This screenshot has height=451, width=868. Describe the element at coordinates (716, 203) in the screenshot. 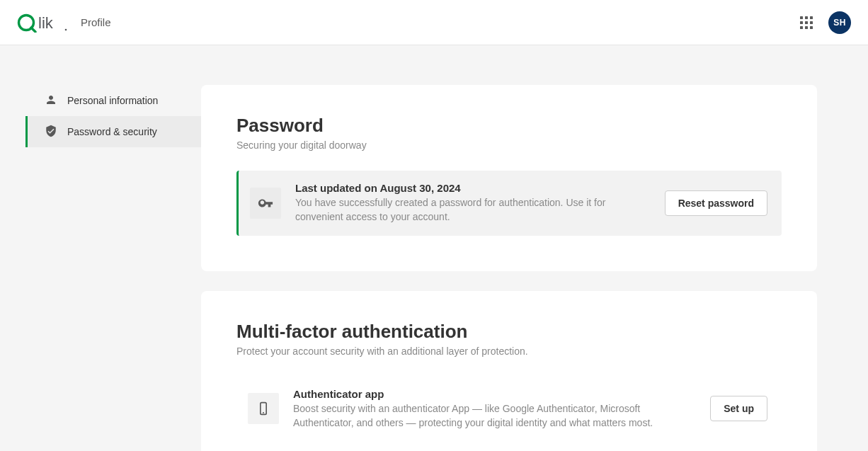

I see `reset-password-button: Reset password` at that location.